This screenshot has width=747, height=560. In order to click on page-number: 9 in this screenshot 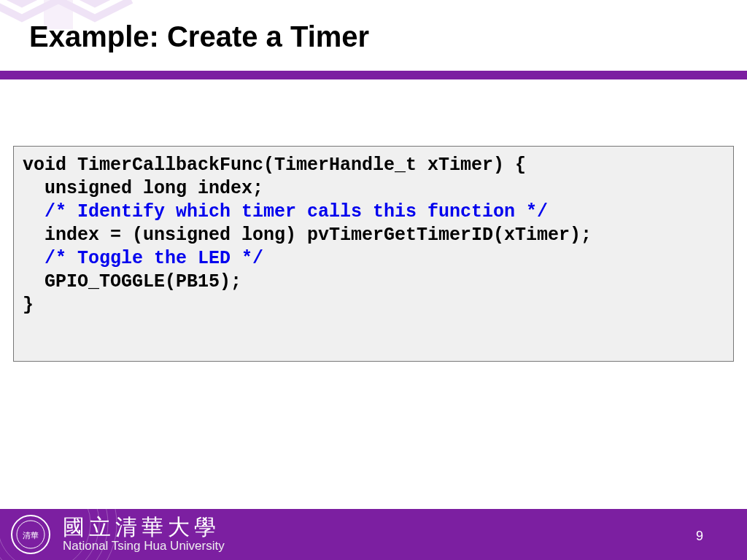, I will do `click(700, 537)`.